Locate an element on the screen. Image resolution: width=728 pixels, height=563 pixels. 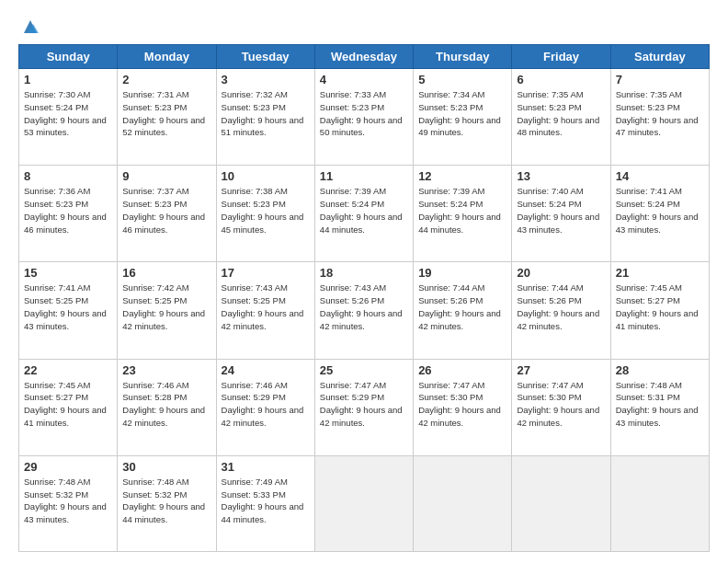
table-row: 27Sunrise: 7:47 AM Sunset: 5:30 PM Dayli… is located at coordinates (561, 407).